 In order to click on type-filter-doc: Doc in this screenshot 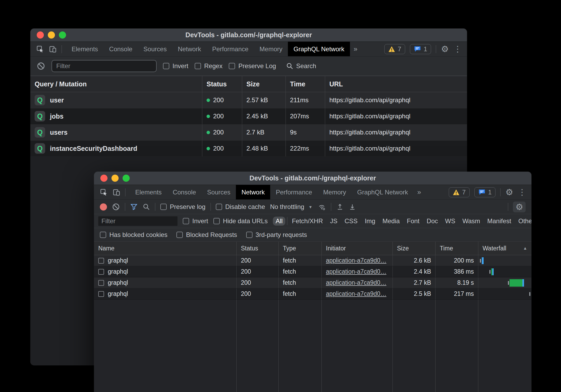, I will do `click(432, 221)`.